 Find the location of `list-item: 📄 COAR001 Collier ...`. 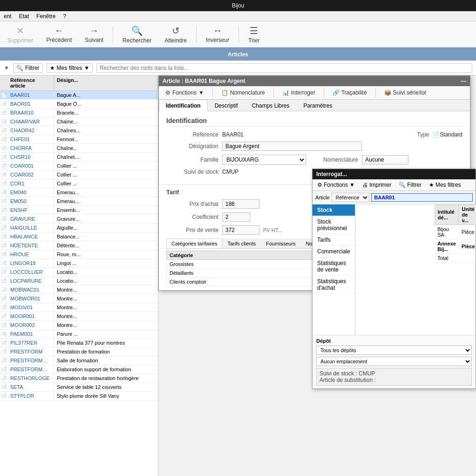

list-item: 📄 COAR001 Collier ... is located at coordinates (79, 166).